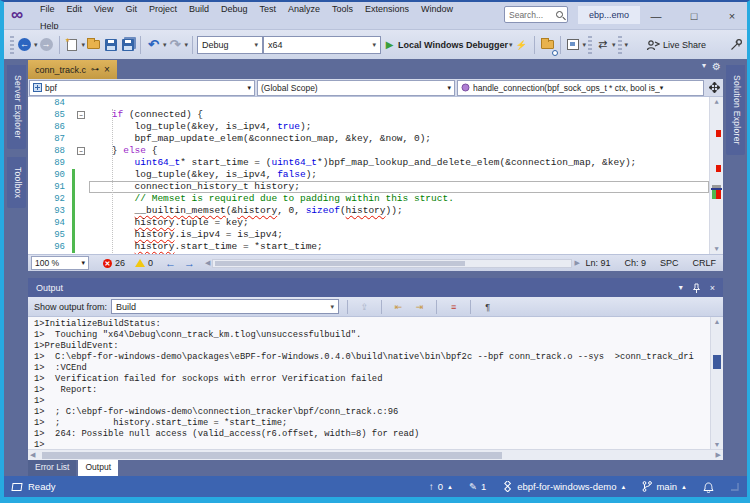 The height and width of the screenshot is (503, 750). What do you see at coordinates (234, 9) in the screenshot?
I see `menu-item-debug: Debug` at bounding box center [234, 9].